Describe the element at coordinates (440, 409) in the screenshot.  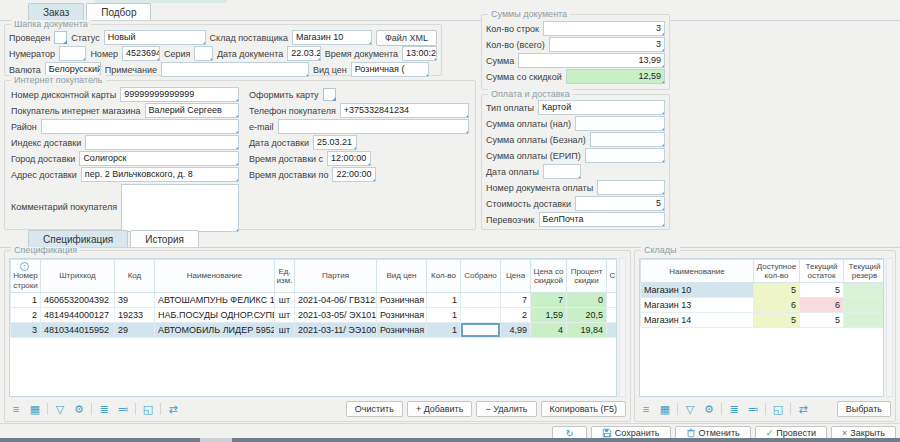
I see `add-button: + Добавить` at that location.